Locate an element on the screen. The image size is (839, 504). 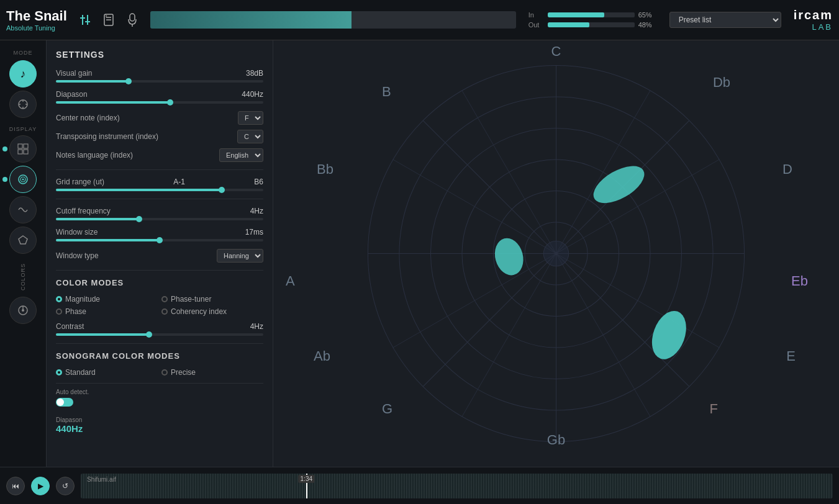
diapason-thumb is located at coordinates (170, 102).